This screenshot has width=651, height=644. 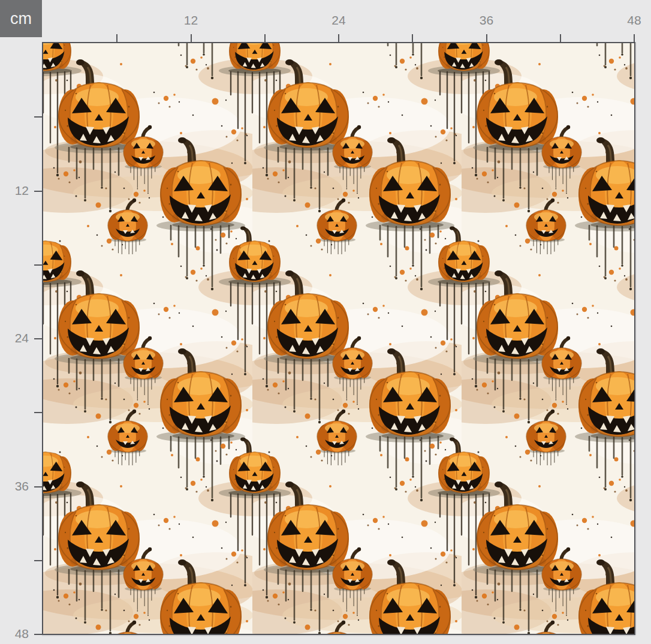 What do you see at coordinates (634, 20) in the screenshot?
I see `ruler-label-h: 48` at bounding box center [634, 20].